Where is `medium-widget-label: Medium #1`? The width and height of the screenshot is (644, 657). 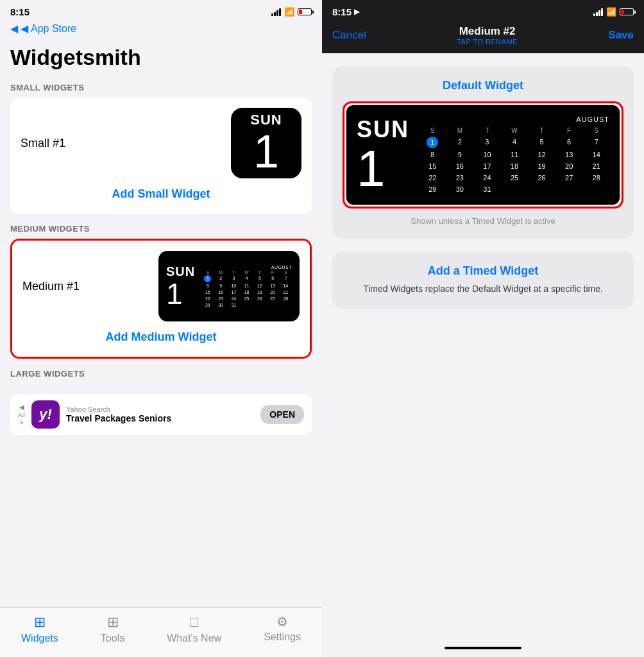 medium-widget-label: Medium #1 is located at coordinates (51, 286).